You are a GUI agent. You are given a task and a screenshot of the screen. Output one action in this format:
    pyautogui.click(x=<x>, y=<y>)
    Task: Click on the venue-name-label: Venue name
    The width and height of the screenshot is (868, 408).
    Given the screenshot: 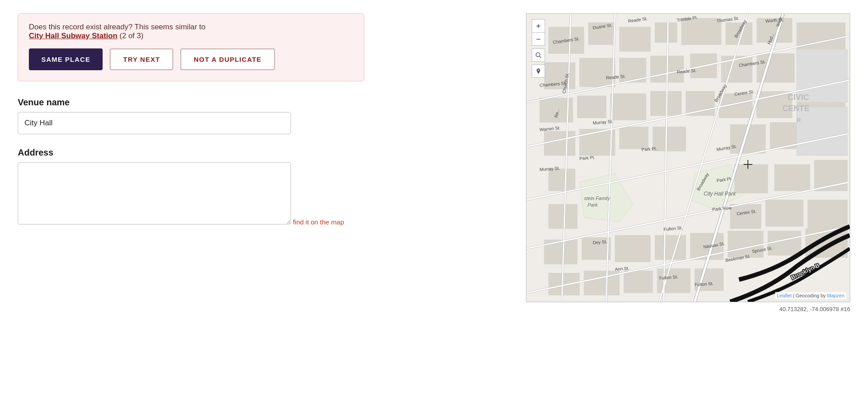 What is the action you would take?
    pyautogui.click(x=191, y=102)
    